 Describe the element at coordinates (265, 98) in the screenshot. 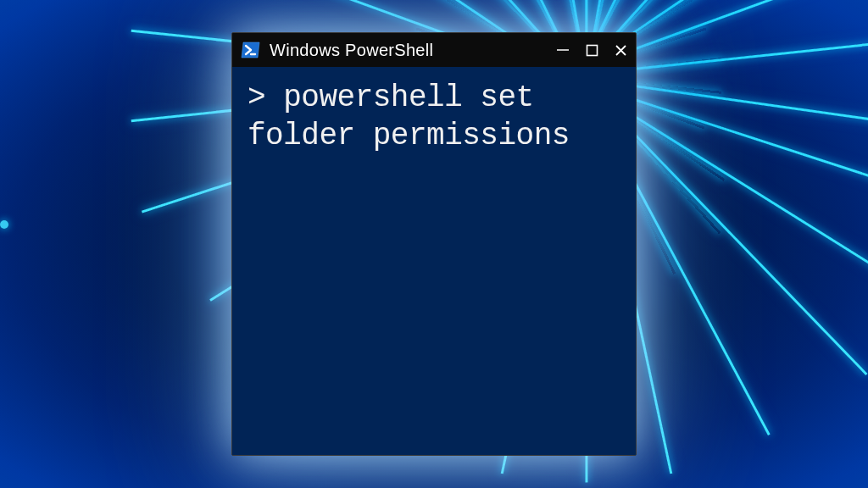

I see `prompt-symbol: >` at that location.